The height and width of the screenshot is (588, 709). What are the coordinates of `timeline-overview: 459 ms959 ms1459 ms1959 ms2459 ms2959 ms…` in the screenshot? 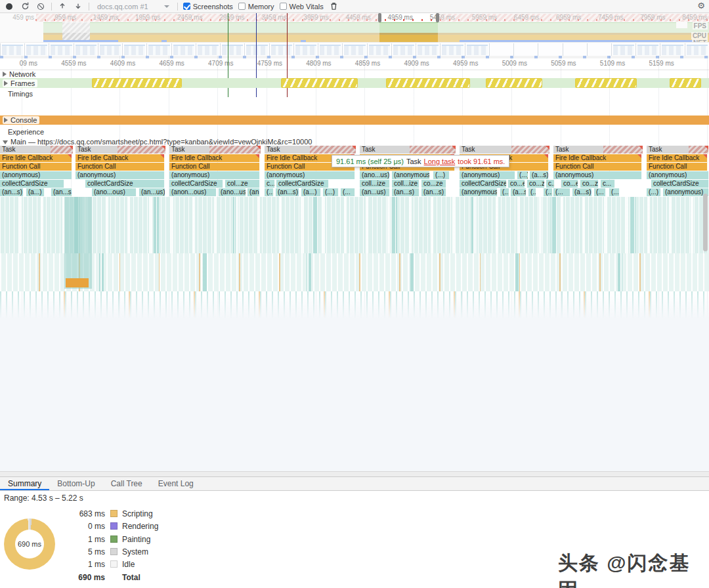 It's located at (354, 35).